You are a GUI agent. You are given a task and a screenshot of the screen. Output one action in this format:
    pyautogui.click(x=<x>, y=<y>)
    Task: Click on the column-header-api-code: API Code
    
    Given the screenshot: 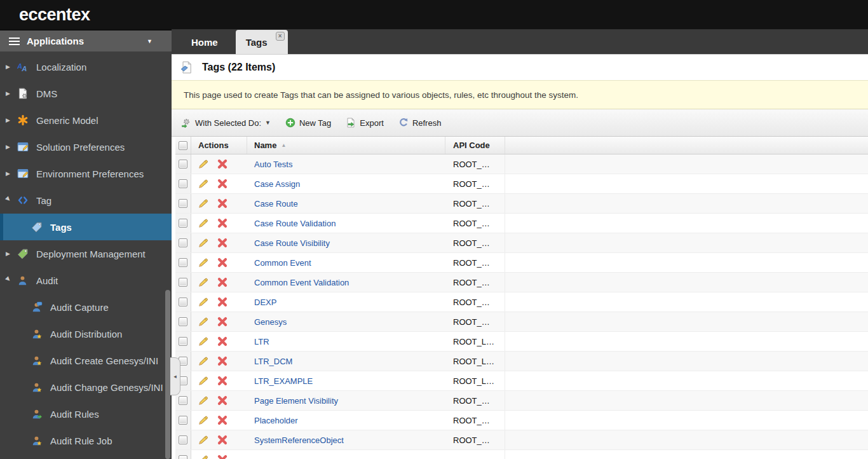 What is the action you would take?
    pyautogui.click(x=475, y=145)
    